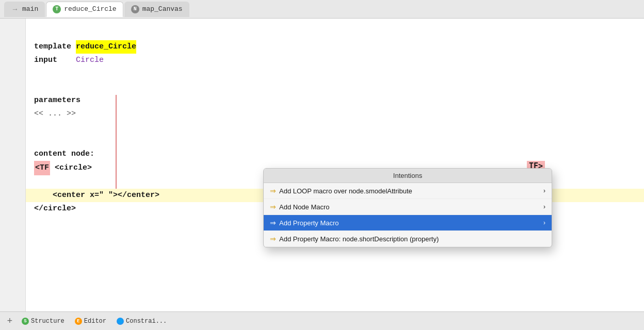 The width and height of the screenshot is (644, 330). I want to click on code-line-input: input Circle, so click(335, 60).